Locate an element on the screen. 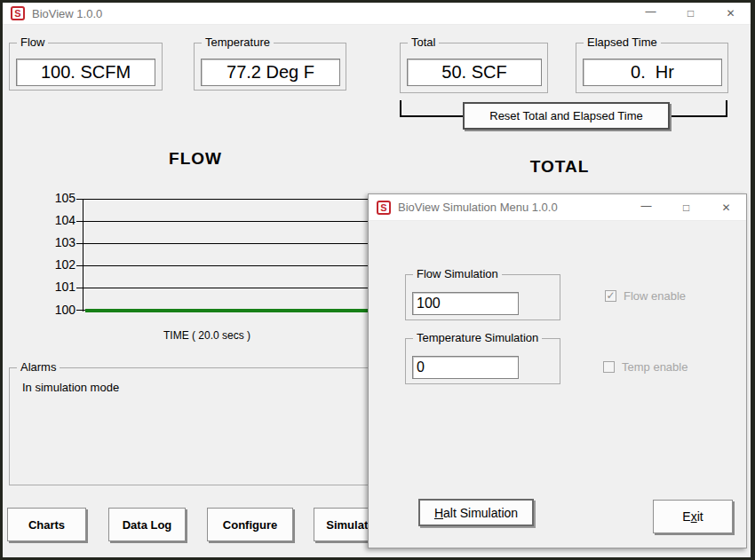 This screenshot has width=755, height=560. temp-enable-checkbox is located at coordinates (609, 367).